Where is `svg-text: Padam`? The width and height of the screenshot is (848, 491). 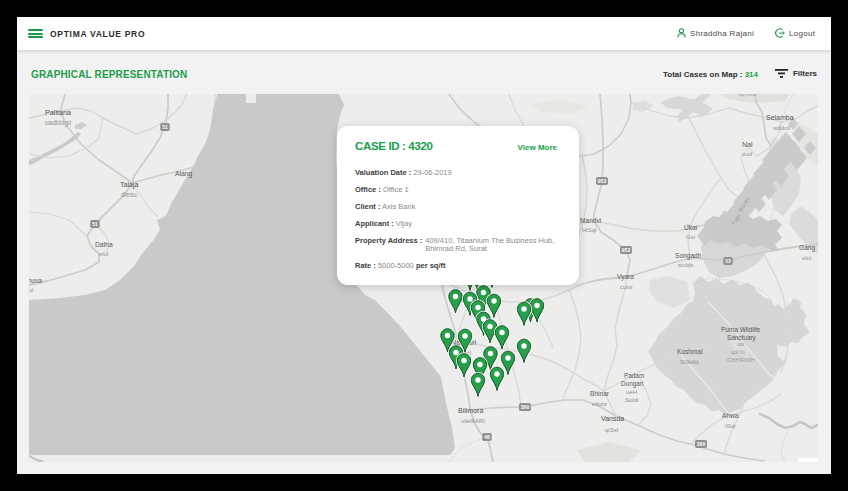
svg-text: Padam is located at coordinates (634, 376).